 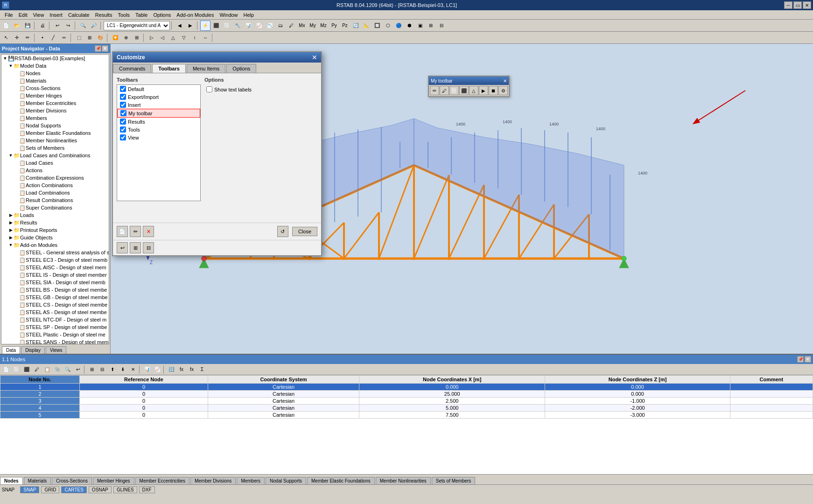 I want to click on btn19: ⬢, so click(x=409, y=26).